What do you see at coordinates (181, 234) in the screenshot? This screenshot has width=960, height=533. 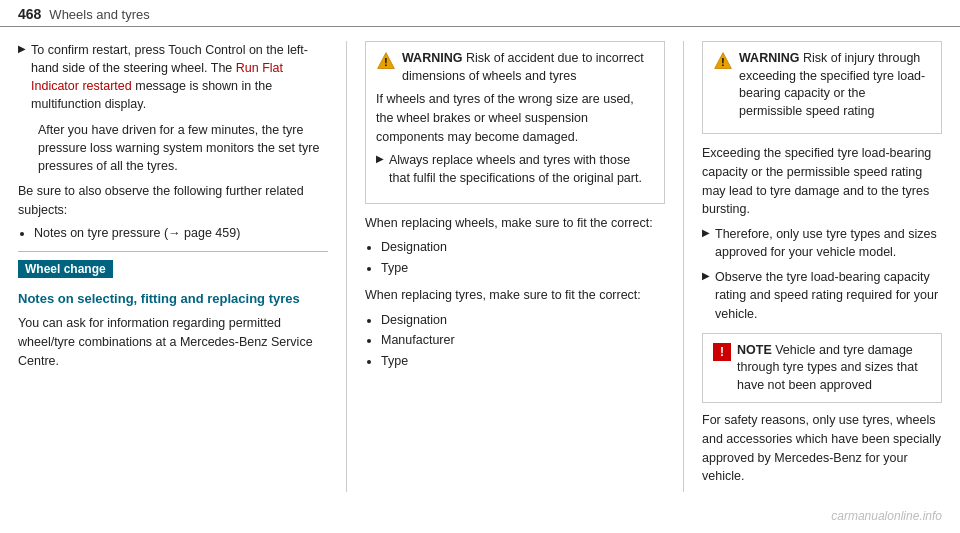 I see `be-sure-list: Notes on tyre pressure (→ page 459)` at bounding box center [181, 234].